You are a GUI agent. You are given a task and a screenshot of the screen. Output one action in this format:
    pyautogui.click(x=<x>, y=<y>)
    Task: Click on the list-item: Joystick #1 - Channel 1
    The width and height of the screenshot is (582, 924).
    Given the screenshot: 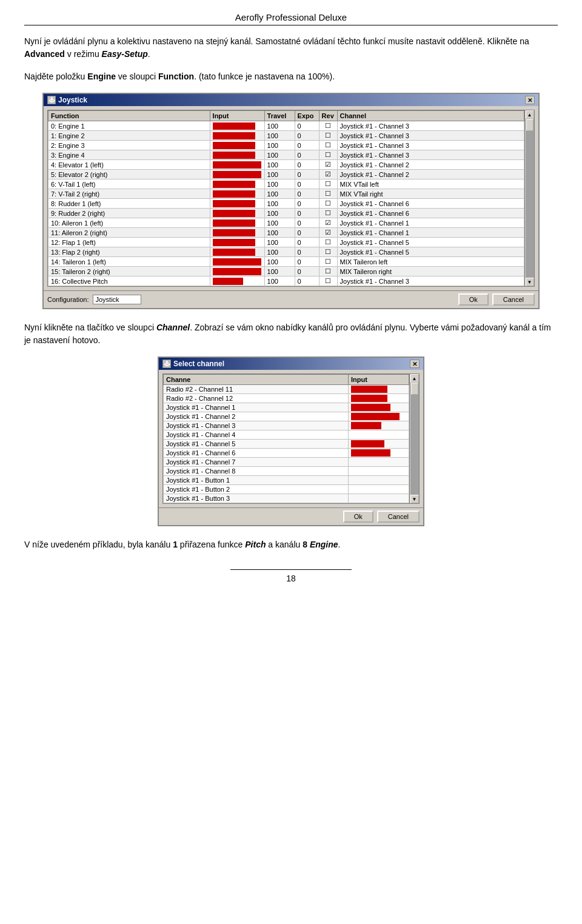 What is the action you would take?
    pyautogui.click(x=286, y=407)
    